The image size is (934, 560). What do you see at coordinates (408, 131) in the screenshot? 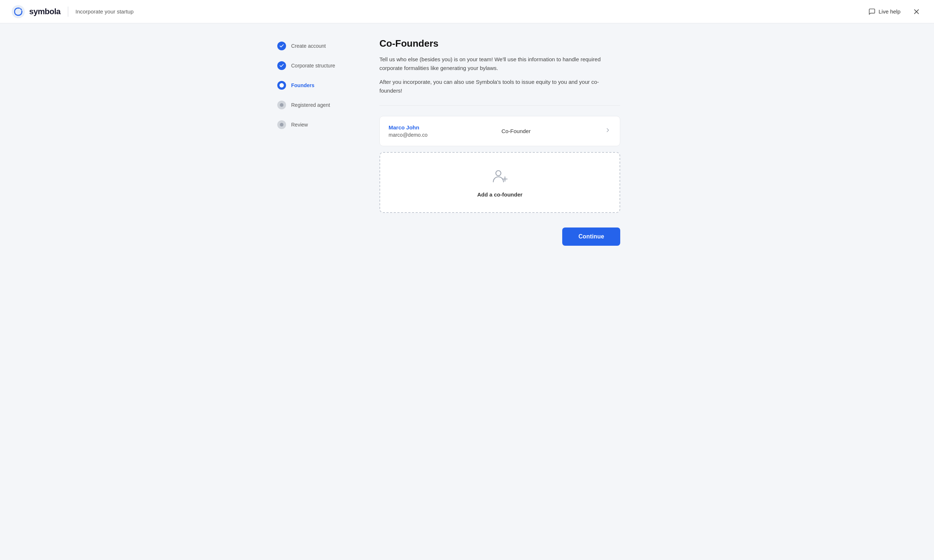
I see `founder-info: Marco John marco@demo.co` at bounding box center [408, 131].